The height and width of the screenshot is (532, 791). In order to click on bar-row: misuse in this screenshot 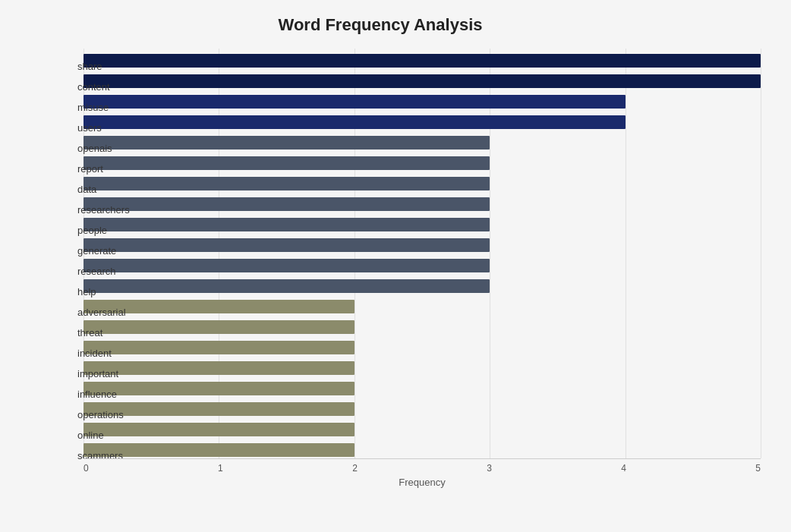, I will do `click(422, 102)`.